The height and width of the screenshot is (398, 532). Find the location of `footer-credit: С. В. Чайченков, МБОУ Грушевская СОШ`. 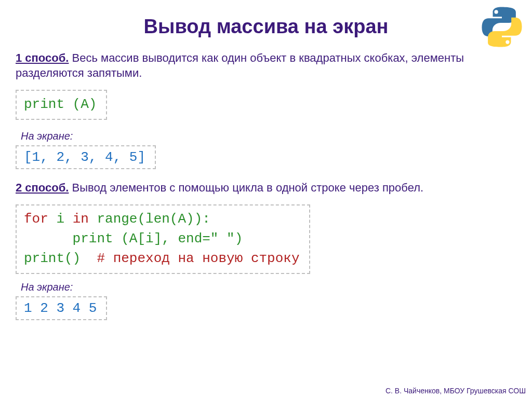

footer-credit: С. В. Чайченков, МБОУ Грушевская СОШ is located at coordinates (456, 391).